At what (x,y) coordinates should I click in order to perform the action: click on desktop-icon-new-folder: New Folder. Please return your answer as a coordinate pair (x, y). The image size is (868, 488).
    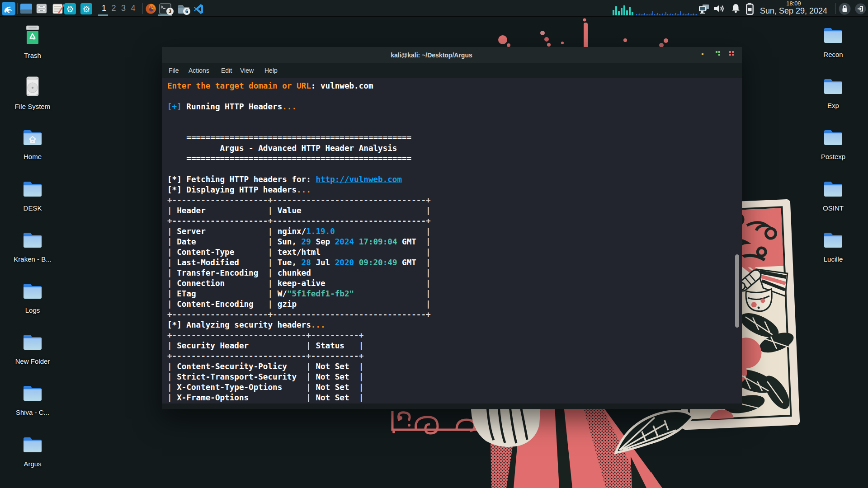
    Looking at the image, I should click on (33, 349).